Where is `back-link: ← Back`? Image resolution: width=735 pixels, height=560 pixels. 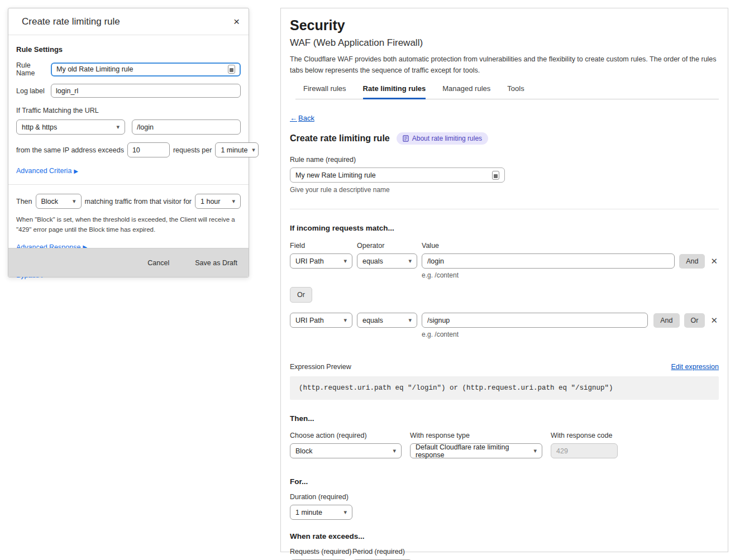
back-link: ← Back is located at coordinates (302, 118).